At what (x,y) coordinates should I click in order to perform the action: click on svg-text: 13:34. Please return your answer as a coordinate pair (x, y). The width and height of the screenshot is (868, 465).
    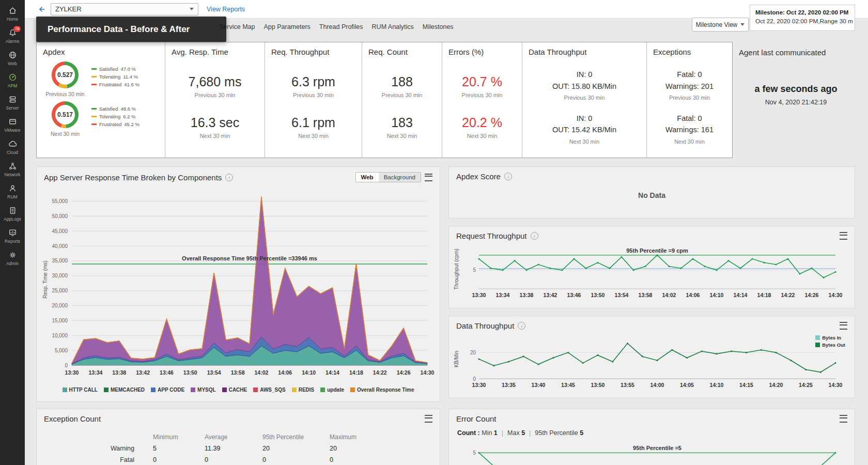
    Looking at the image, I should click on (503, 295).